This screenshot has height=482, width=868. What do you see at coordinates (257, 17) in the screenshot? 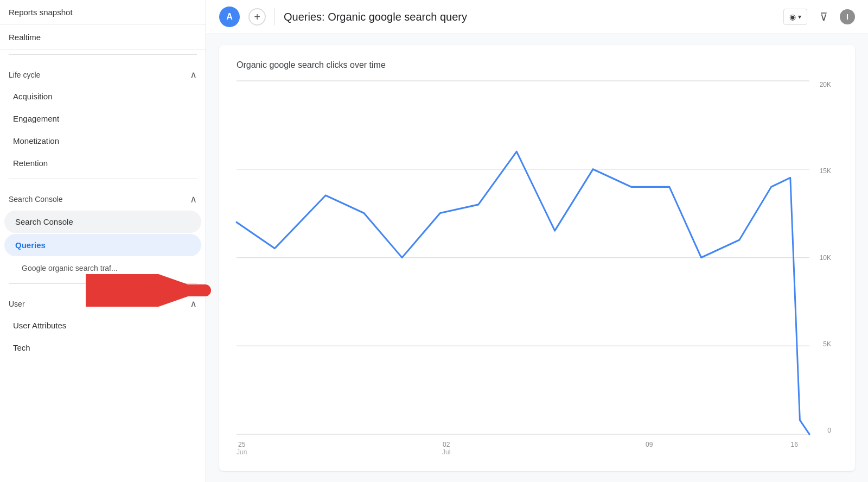
I see `add-button: +` at bounding box center [257, 17].